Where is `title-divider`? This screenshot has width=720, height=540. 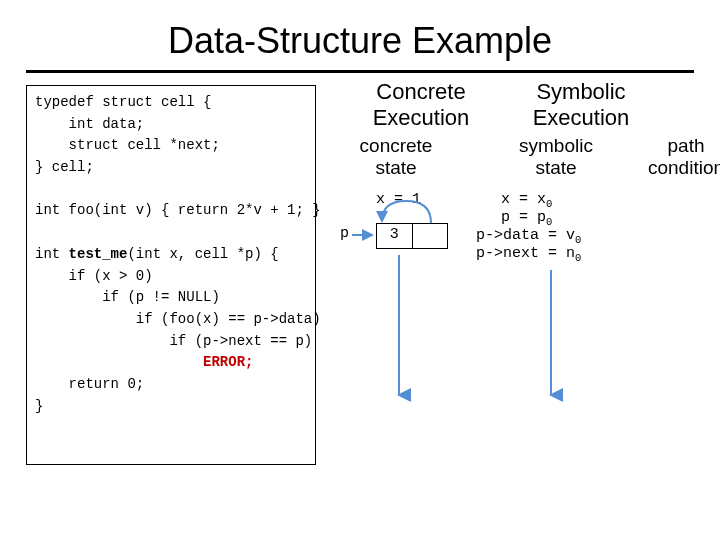
title-divider is located at coordinates (360, 72).